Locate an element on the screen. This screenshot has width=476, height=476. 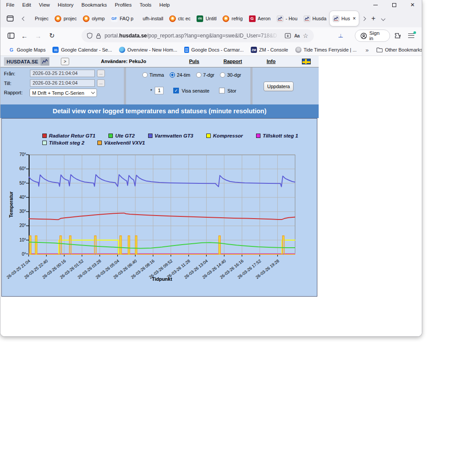
menu-icon is located at coordinates (411, 36).